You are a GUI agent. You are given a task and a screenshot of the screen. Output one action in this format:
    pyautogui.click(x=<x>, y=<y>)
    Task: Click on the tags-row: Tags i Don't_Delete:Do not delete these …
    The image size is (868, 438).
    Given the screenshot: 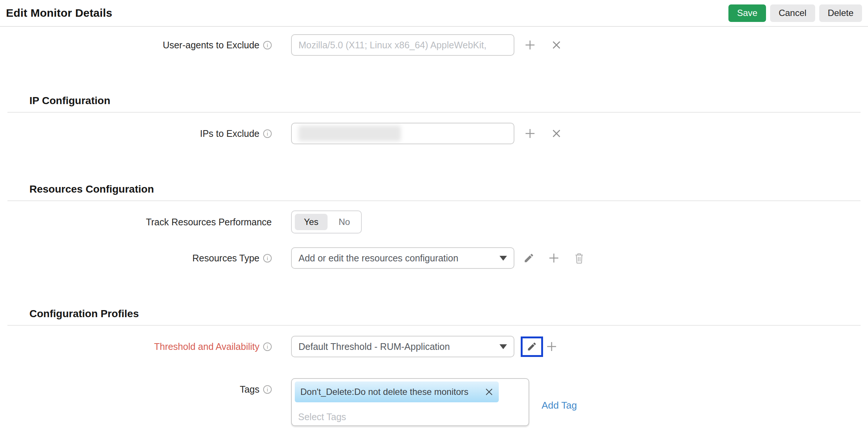 What is the action you would take?
    pyautogui.click(x=434, y=402)
    